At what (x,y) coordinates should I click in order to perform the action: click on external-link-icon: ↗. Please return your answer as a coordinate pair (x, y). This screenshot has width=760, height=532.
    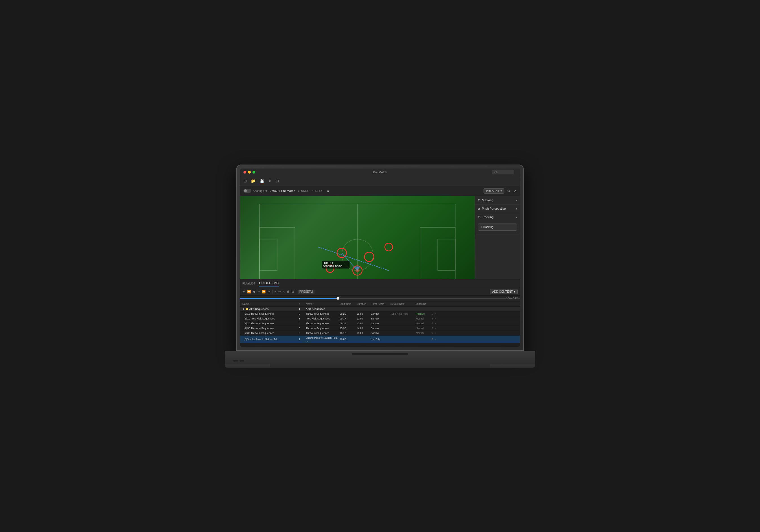
    Looking at the image, I should click on (515, 191).